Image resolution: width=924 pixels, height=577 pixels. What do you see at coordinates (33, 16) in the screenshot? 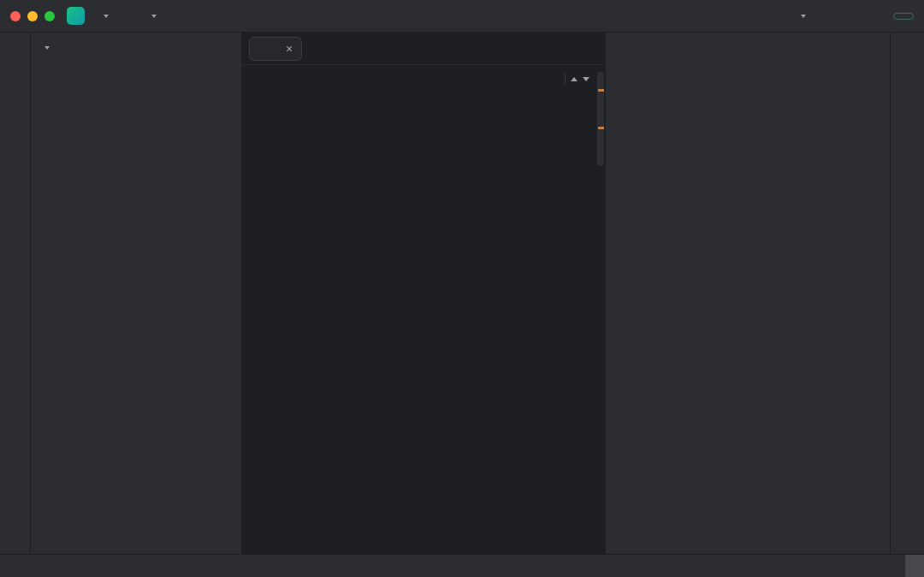
I see `window-controls` at bounding box center [33, 16].